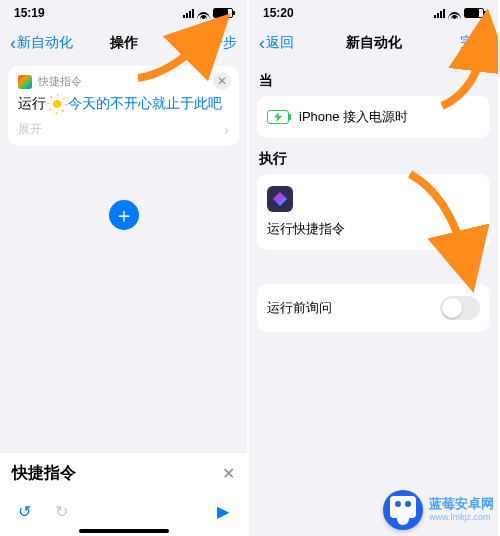 The width and height of the screenshot is (500, 536). I want to click on bottom-bar: 快捷指令 ✕ ↺ ↻ ▶, so click(124, 494).